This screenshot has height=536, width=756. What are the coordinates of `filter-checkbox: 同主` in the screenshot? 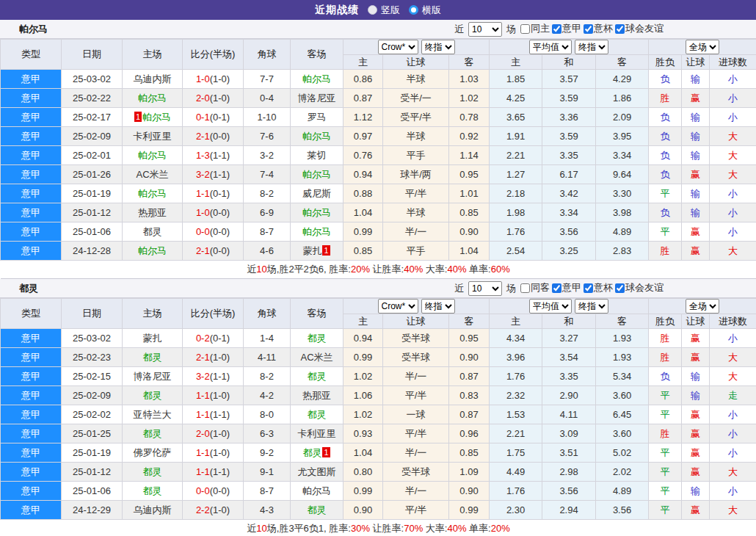 It's located at (534, 29).